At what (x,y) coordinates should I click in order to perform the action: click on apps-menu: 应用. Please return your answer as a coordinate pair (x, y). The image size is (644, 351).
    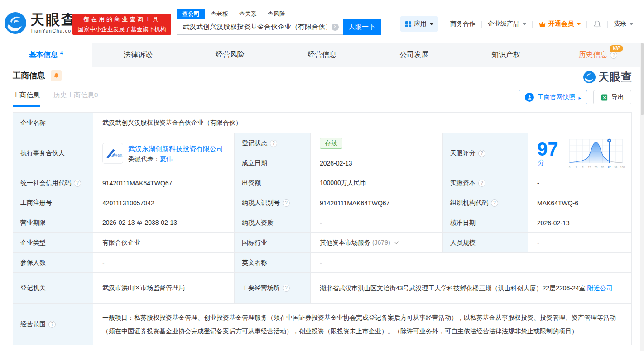
    Looking at the image, I should click on (419, 24).